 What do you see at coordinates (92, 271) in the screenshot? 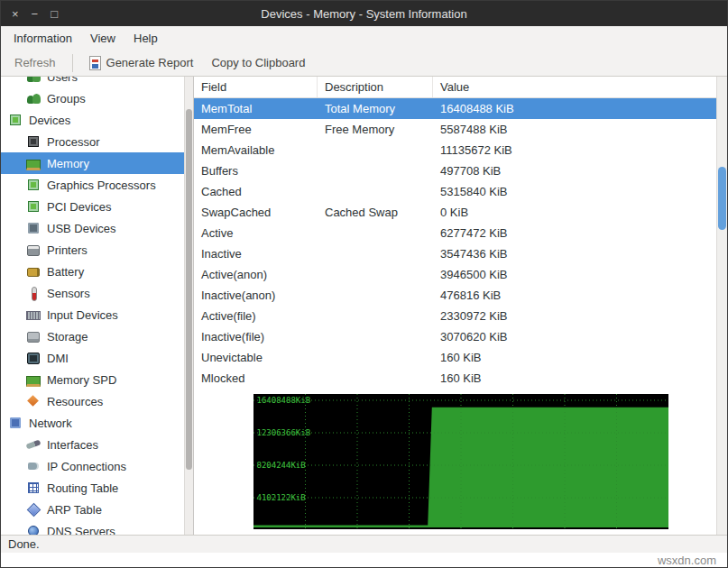
I see `sidebar-item-battery: Battery` at bounding box center [92, 271].